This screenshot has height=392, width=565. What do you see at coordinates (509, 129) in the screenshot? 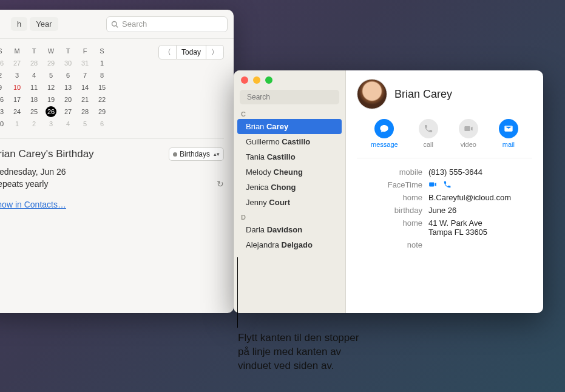
I see `mail-icon` at bounding box center [509, 129].